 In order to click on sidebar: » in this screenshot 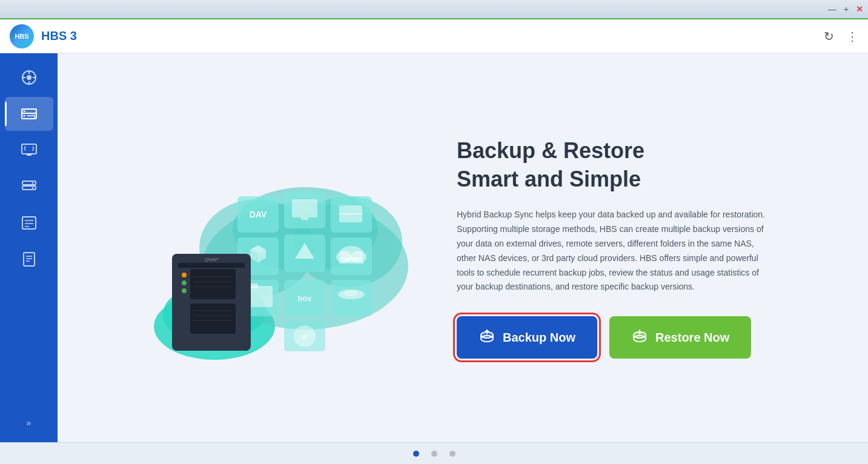, I will do `click(29, 248)`.